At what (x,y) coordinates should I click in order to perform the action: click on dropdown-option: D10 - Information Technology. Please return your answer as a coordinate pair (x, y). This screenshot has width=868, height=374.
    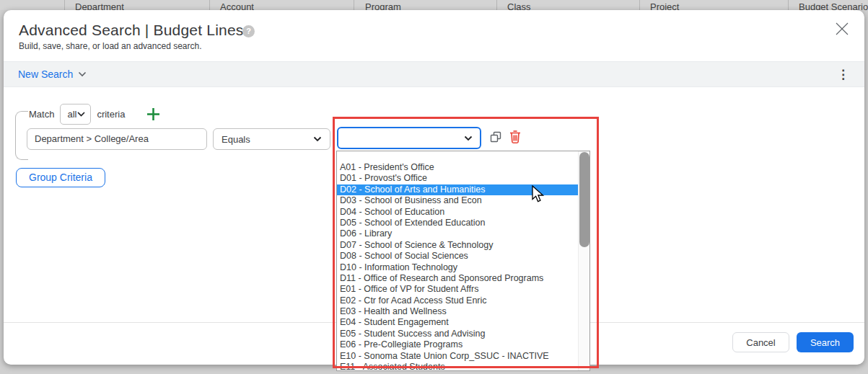
    Looking at the image, I should click on (463, 268).